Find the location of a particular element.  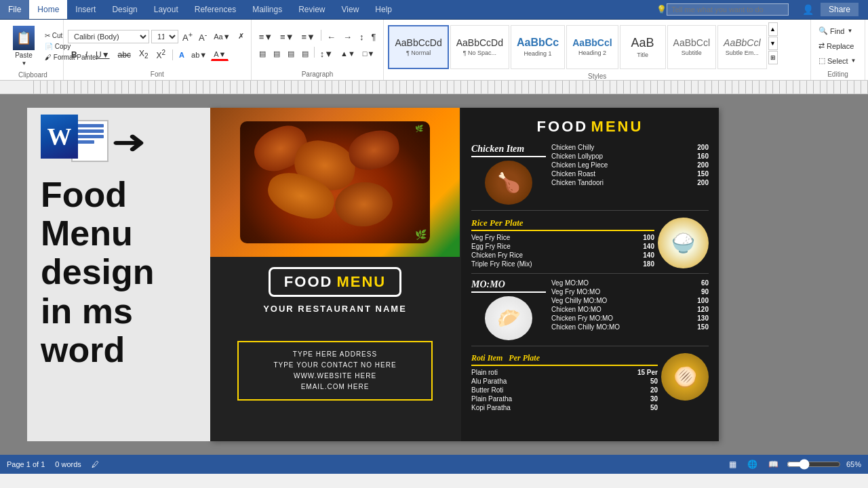

align-right-button: ▤ is located at coordinates (291, 54).